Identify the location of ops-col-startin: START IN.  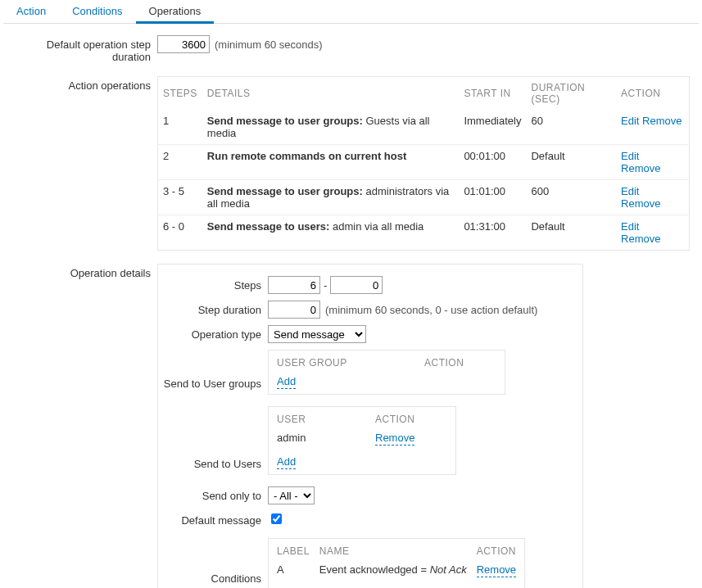
(492, 93).